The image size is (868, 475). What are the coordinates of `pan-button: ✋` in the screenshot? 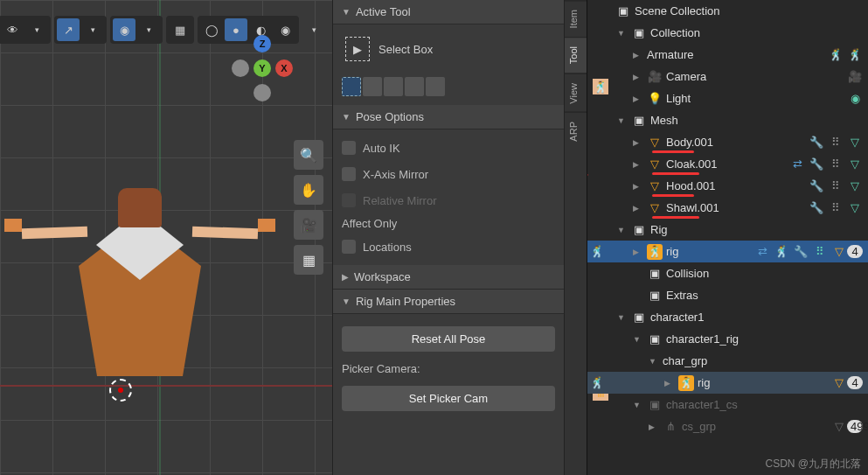 It's located at (309, 190).